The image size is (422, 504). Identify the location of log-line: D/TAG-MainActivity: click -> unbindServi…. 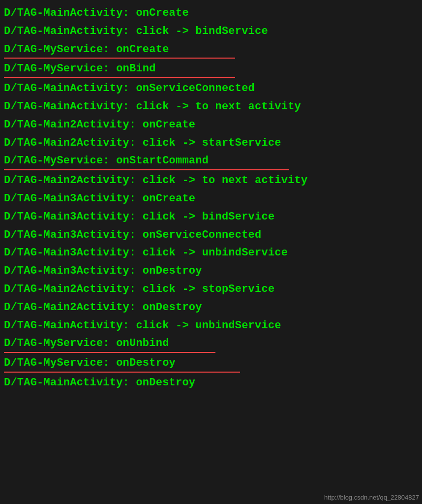
(211, 326).